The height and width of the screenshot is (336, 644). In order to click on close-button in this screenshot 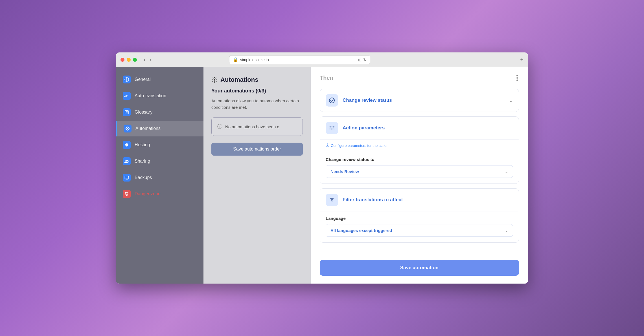, I will do `click(122, 60)`.